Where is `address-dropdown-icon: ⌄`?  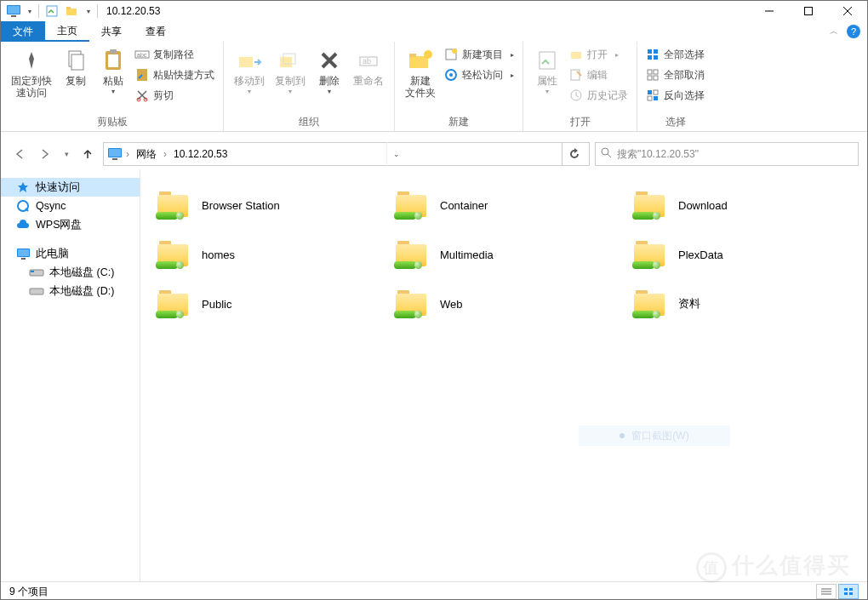 address-dropdown-icon: ⌄ is located at coordinates (397, 154).